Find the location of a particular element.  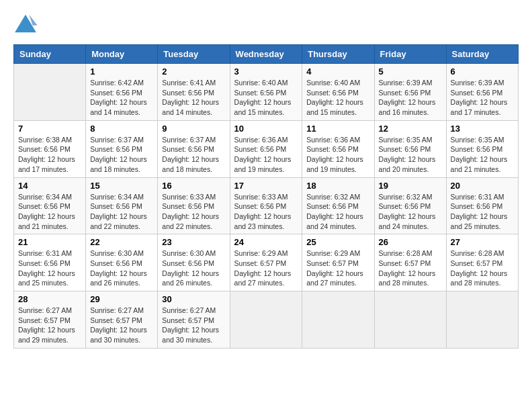

calendar-cell: 19Sunrise: 6:32 AMSunset: 6:56 PMDayligh… is located at coordinates (410, 205).